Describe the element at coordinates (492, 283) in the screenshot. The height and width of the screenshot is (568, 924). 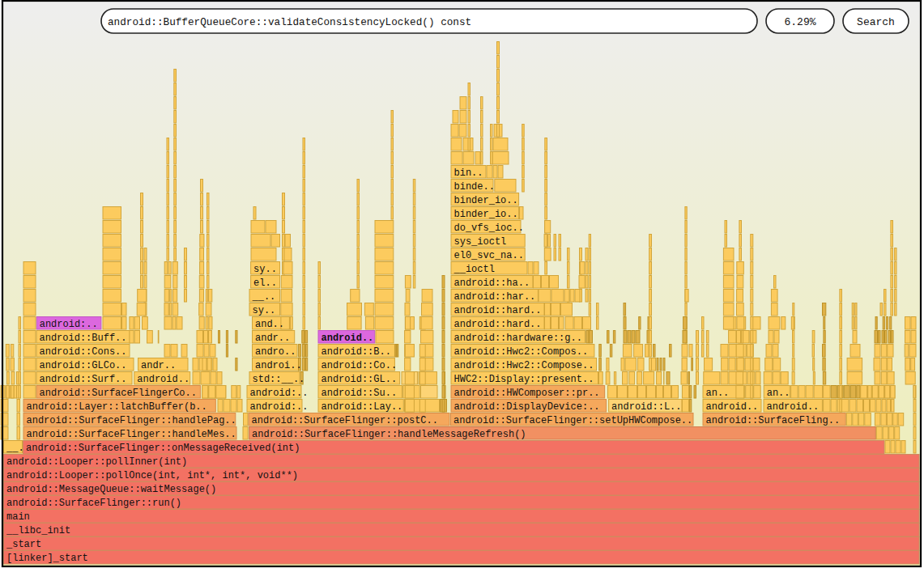
I see `svg-text: android::ha..` at that location.